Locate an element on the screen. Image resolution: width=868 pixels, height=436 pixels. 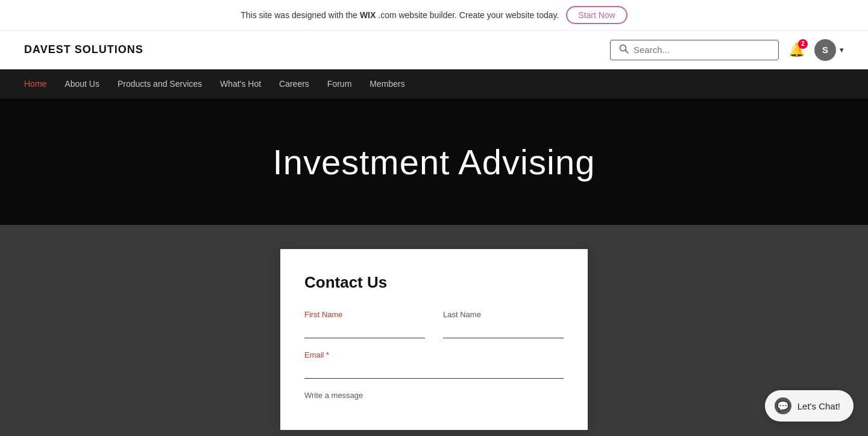
search-input is located at coordinates (702, 49).